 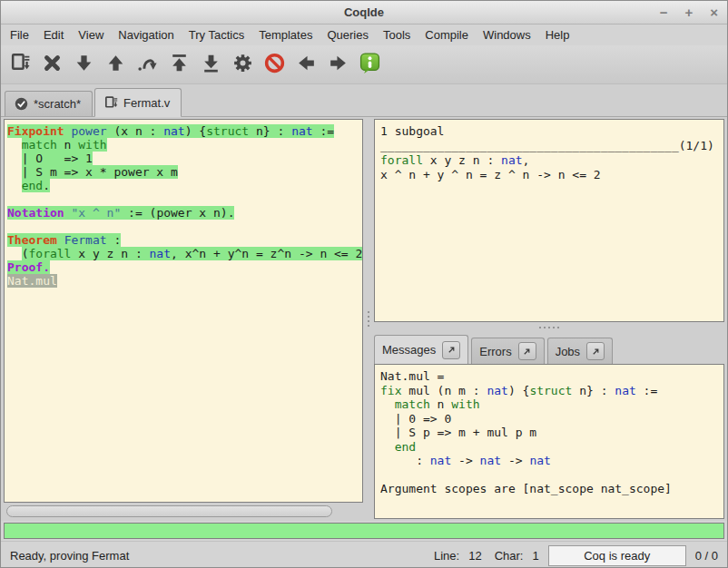 What do you see at coordinates (116, 65) in the screenshot?
I see `arrow-up-icon` at bounding box center [116, 65].